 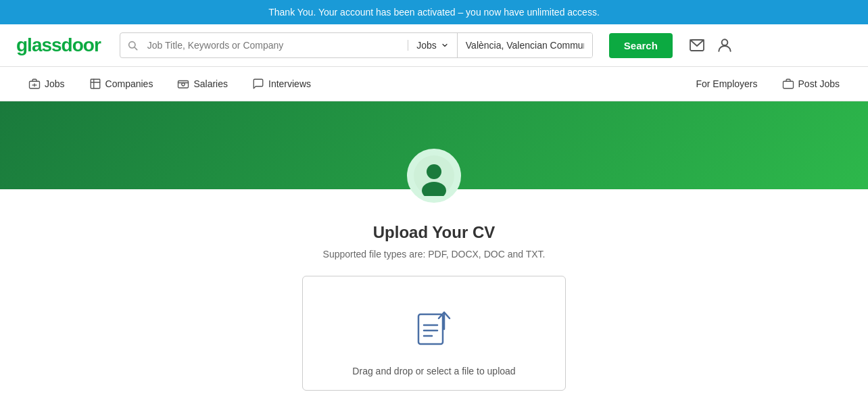 What do you see at coordinates (427, 45) in the screenshot?
I see `dropdown-selected: Jobs` at bounding box center [427, 45].